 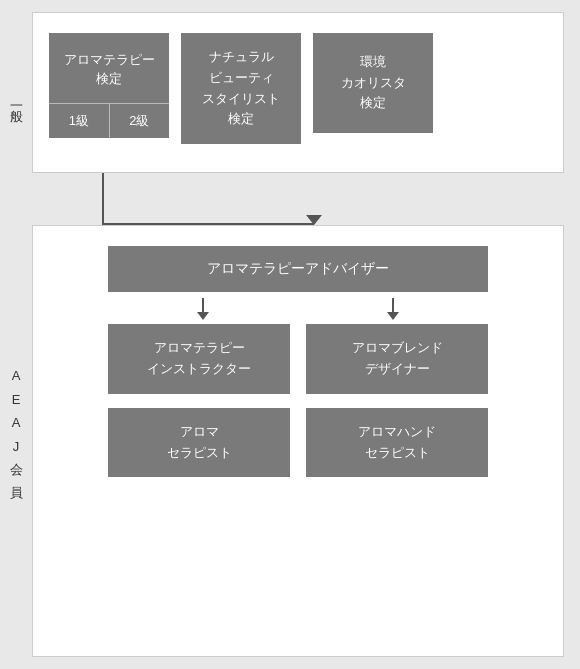 I want to click on general-label: 一般, so click(x=16, y=100).